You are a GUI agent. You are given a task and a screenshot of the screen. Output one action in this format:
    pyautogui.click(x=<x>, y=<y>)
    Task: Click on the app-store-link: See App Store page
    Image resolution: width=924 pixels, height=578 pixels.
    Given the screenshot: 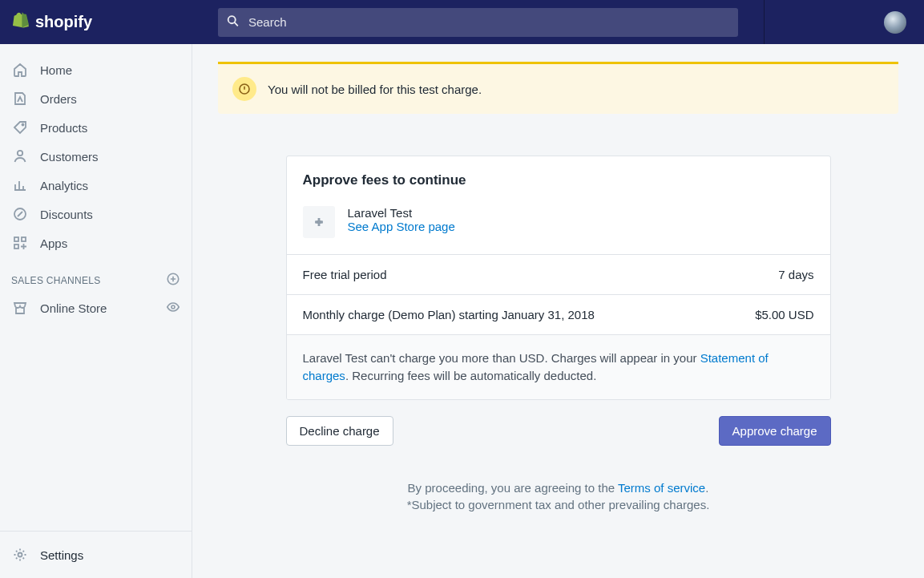 What is the action you would take?
    pyautogui.click(x=401, y=226)
    